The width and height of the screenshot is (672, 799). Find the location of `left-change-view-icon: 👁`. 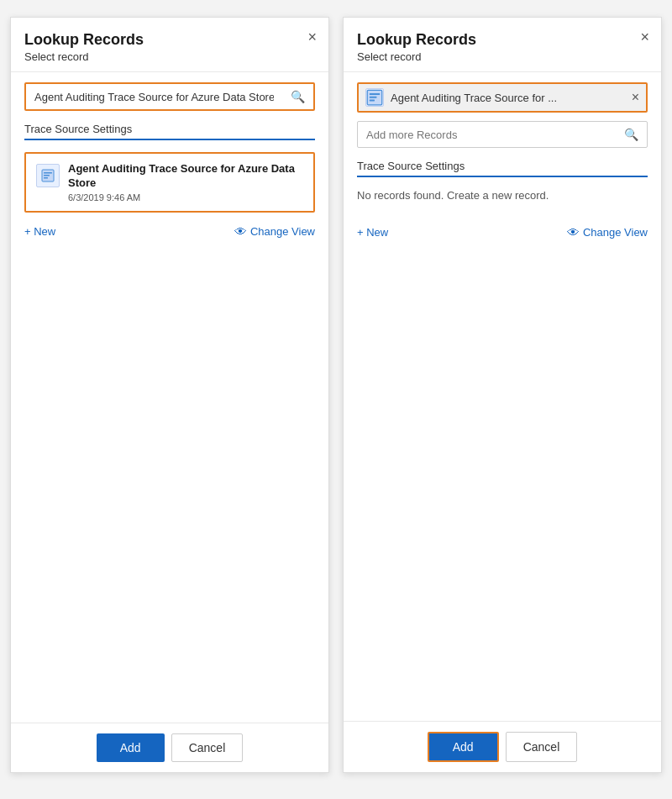

left-change-view-icon: 👁 is located at coordinates (240, 232).